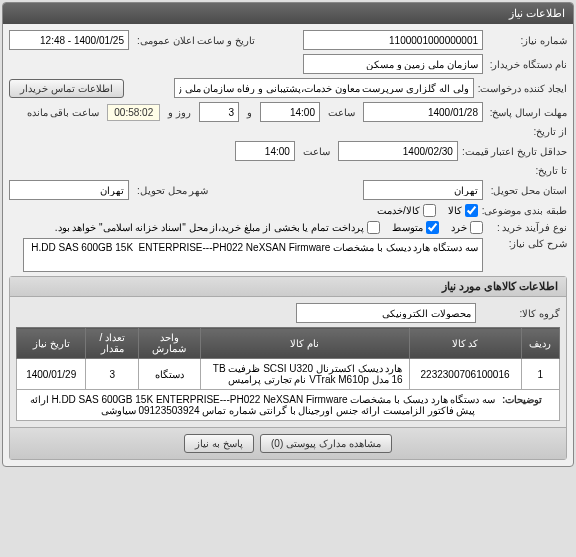  What do you see at coordinates (324, 88) in the screenshot?
I see `creator-field` at bounding box center [324, 88].